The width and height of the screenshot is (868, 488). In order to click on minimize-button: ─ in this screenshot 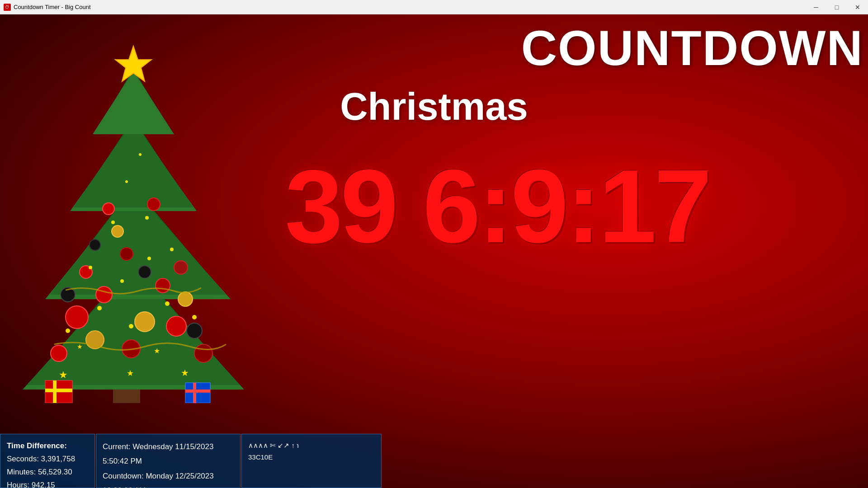, I will do `click(816, 7)`.